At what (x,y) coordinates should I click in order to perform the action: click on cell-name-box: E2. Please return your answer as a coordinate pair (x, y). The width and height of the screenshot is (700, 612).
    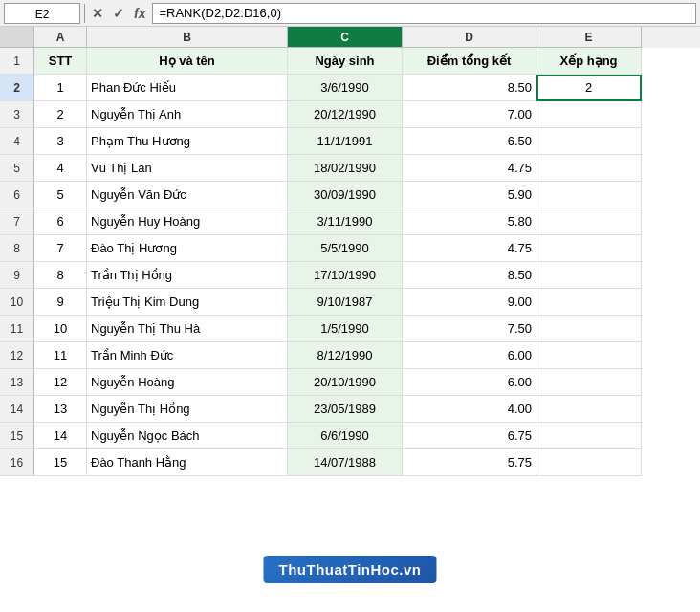
    Looking at the image, I should click on (42, 13).